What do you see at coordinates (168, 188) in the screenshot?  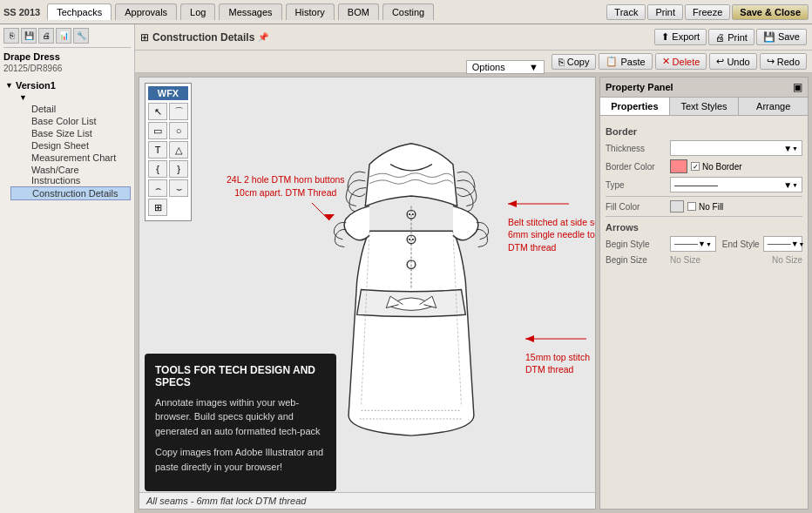 I see `tool-row-5: ⌢ ⌣` at bounding box center [168, 188].